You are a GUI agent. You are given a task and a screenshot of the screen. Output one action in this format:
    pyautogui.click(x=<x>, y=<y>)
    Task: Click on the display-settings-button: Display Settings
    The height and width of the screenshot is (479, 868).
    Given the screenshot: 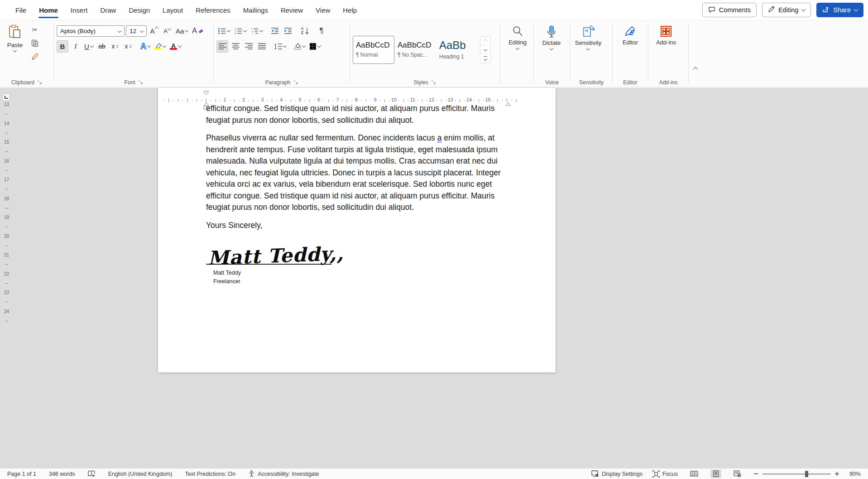 What is the action you would take?
    pyautogui.click(x=617, y=474)
    